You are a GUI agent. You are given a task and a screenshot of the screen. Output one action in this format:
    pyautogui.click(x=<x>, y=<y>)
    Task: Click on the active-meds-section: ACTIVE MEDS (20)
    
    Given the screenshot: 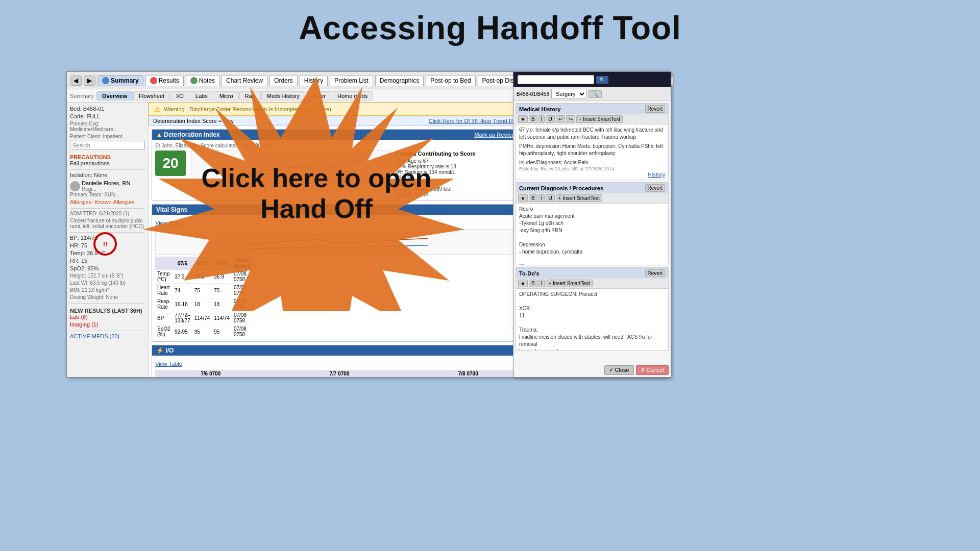 What is the action you would take?
    pyautogui.click(x=107, y=335)
    